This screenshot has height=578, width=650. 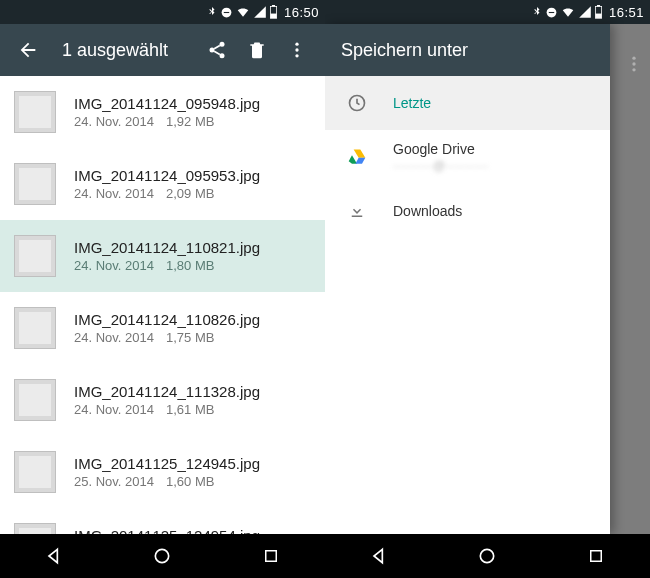 I want to click on file-meta: 24. Nov. 20141,75 MB, so click(x=167, y=338).